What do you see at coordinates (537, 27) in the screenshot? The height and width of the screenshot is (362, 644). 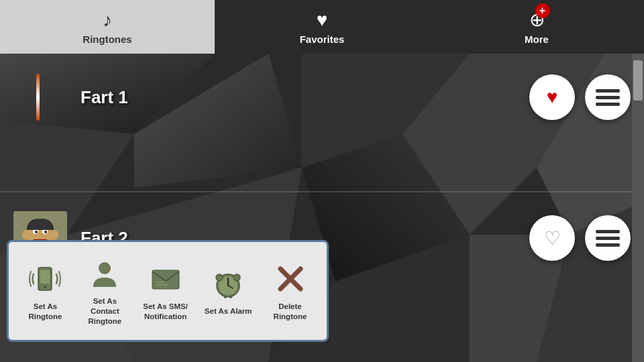 I see `tab-more: ⊕ + More` at bounding box center [537, 27].